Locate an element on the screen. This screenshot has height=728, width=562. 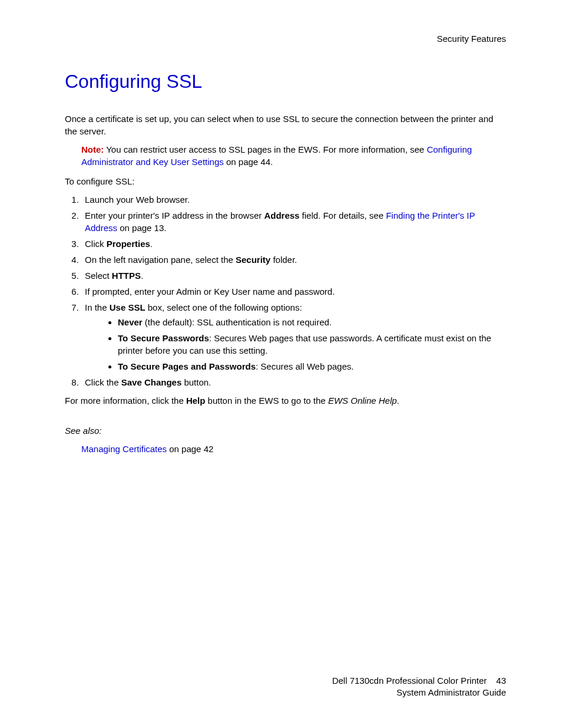
more-info-italic: EWS Online Help is located at coordinates (363, 401).